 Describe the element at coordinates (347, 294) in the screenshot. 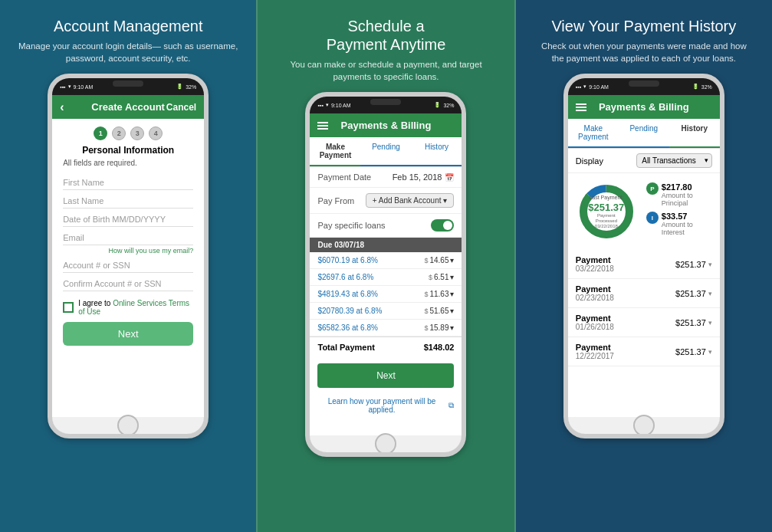

I see `loan-link-3: $4819.43 at 6.8%` at that location.